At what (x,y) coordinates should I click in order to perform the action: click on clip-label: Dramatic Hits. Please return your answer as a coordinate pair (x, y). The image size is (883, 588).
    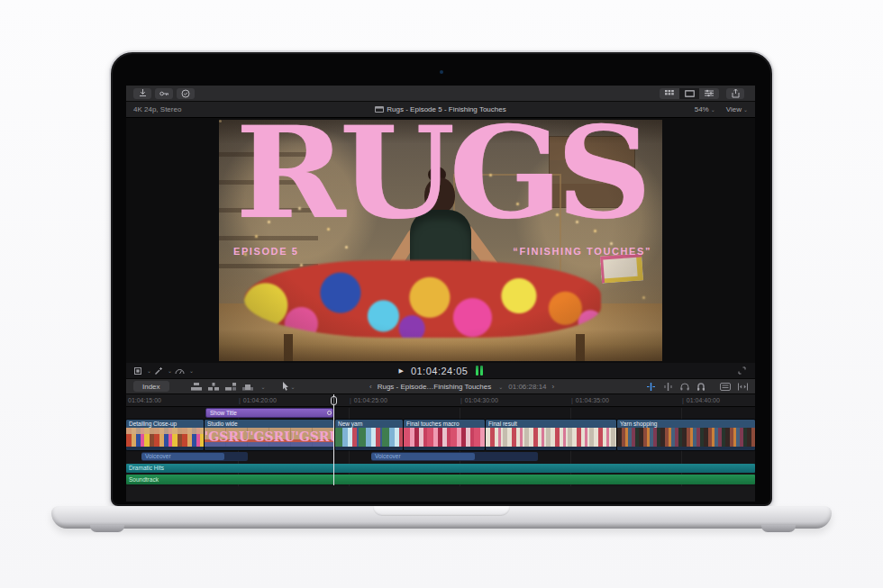
    Looking at the image, I should click on (146, 468).